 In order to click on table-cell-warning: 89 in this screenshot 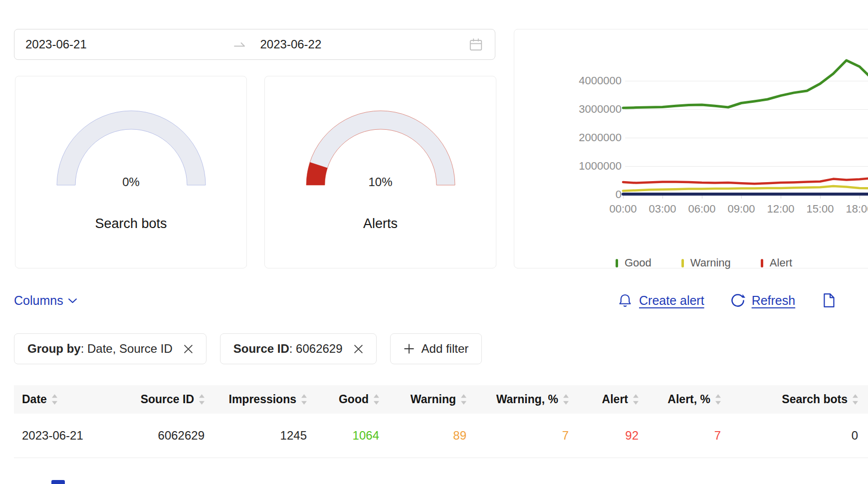, I will do `click(433, 436)`.